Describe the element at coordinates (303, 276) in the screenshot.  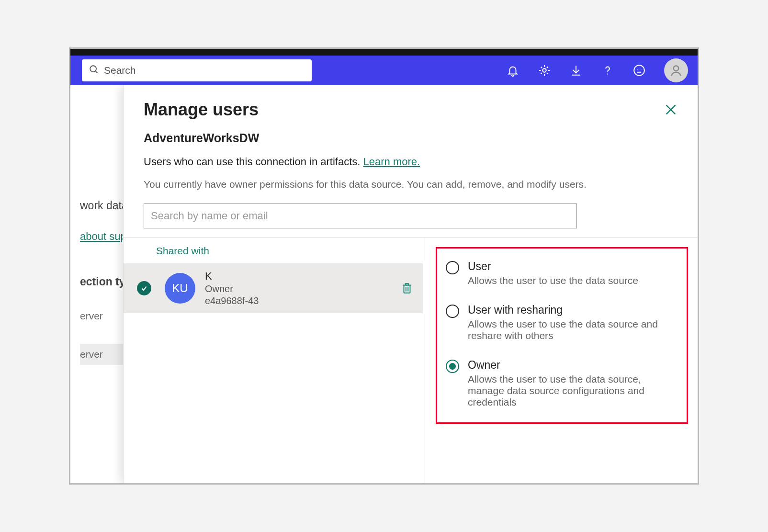
I see `user-name: K` at that location.